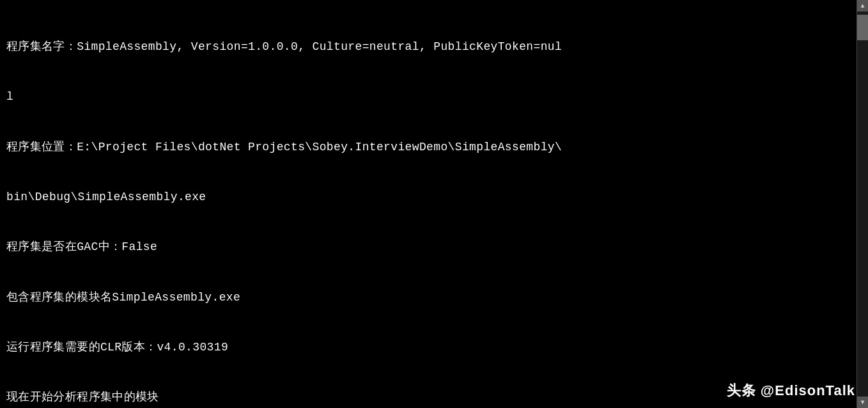 The image size is (868, 408). What do you see at coordinates (428, 147) in the screenshot?
I see `terminal-line-2: 程序集位置：E:\Project Files\dotNet Projects\S…` at bounding box center [428, 147].